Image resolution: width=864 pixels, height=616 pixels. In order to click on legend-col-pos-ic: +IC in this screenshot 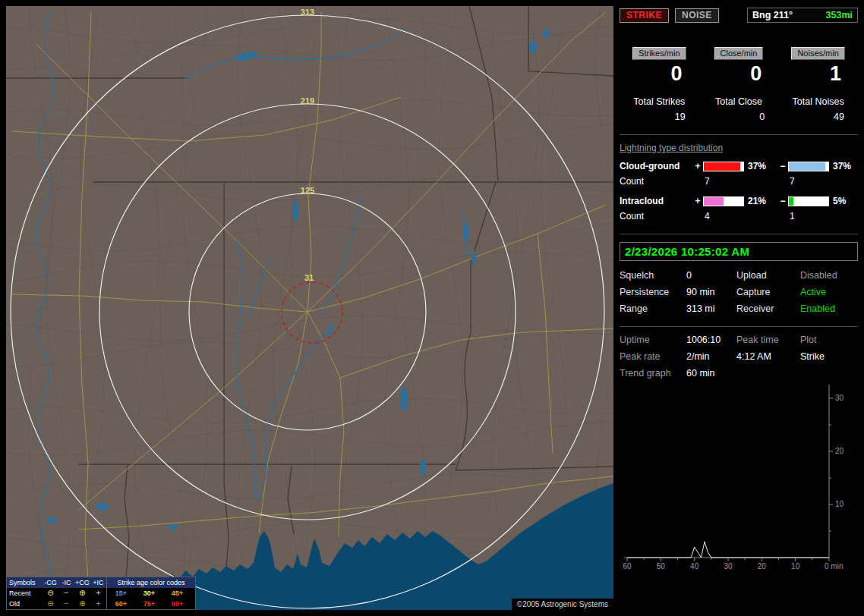, I will do `click(99, 583)`.